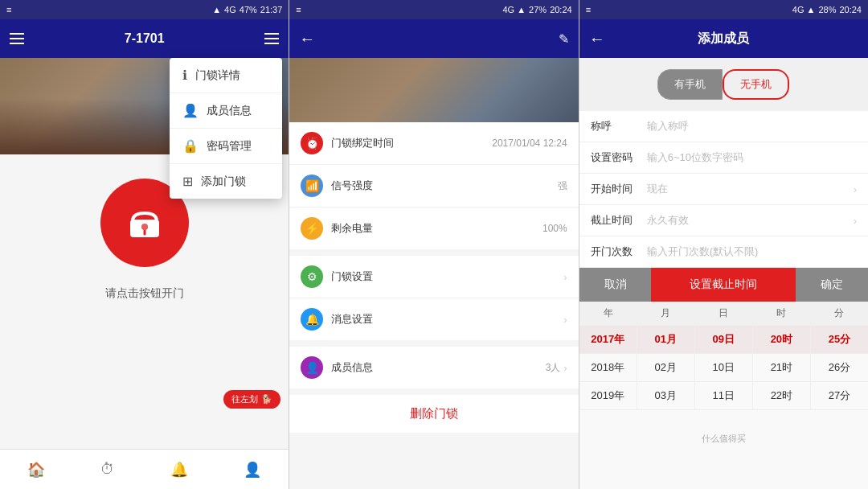  I want to click on back-arrow-3: ←, so click(597, 39).